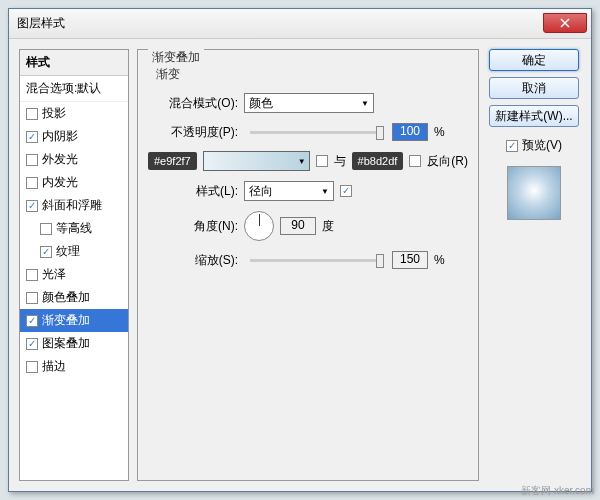 The image size is (600, 500). What do you see at coordinates (74, 206) in the screenshot?
I see `style-item-斜面和浮雕: 斜面和浮雕` at bounding box center [74, 206].